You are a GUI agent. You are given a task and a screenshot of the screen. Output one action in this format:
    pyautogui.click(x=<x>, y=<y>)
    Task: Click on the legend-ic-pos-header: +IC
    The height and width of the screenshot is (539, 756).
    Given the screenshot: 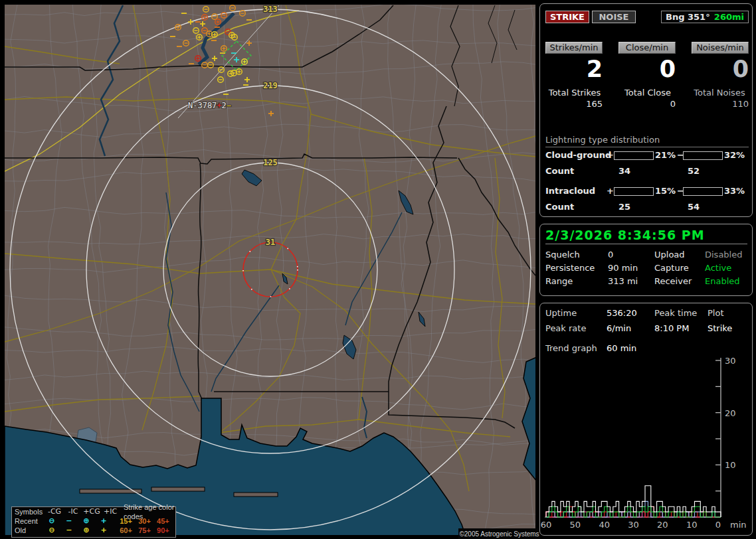 What is the action you would take?
    pyautogui.click(x=110, y=512)
    